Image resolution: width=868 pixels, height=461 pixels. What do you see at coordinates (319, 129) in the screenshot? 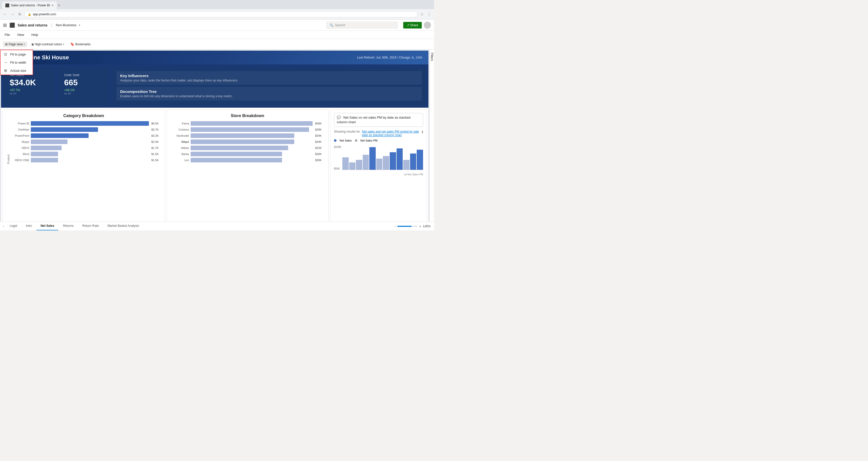
I see `bar-value: $39K` at bounding box center [319, 129].